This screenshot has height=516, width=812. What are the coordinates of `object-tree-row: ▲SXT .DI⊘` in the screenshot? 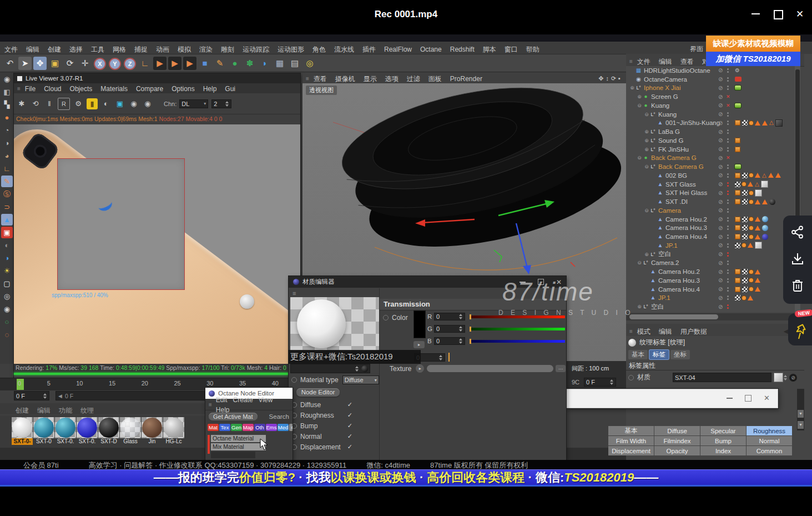 It's located at (712, 202).